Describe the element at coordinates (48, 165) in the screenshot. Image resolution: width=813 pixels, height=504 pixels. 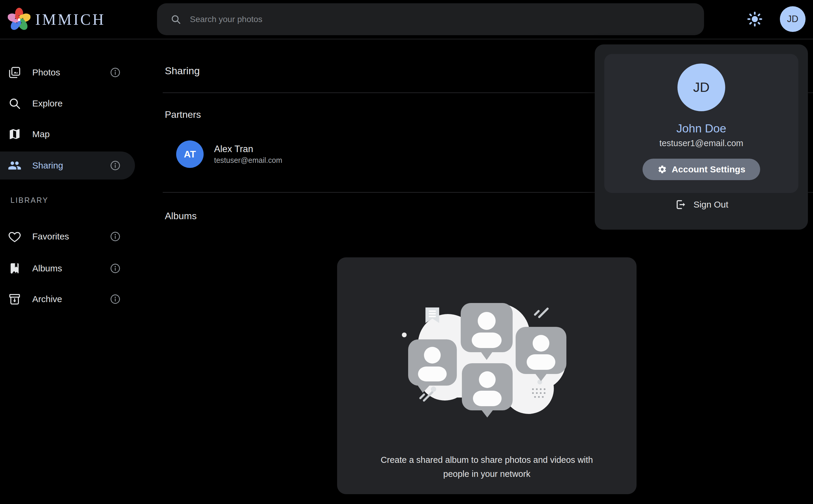
I see `sidebar-item-label: Sharing` at that location.